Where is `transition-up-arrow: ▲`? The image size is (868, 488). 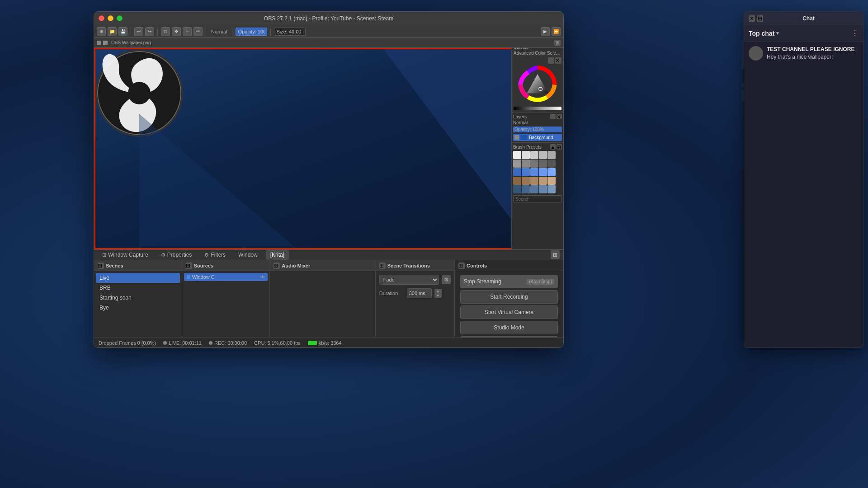
transition-up-arrow: ▲ is located at coordinates (438, 291).